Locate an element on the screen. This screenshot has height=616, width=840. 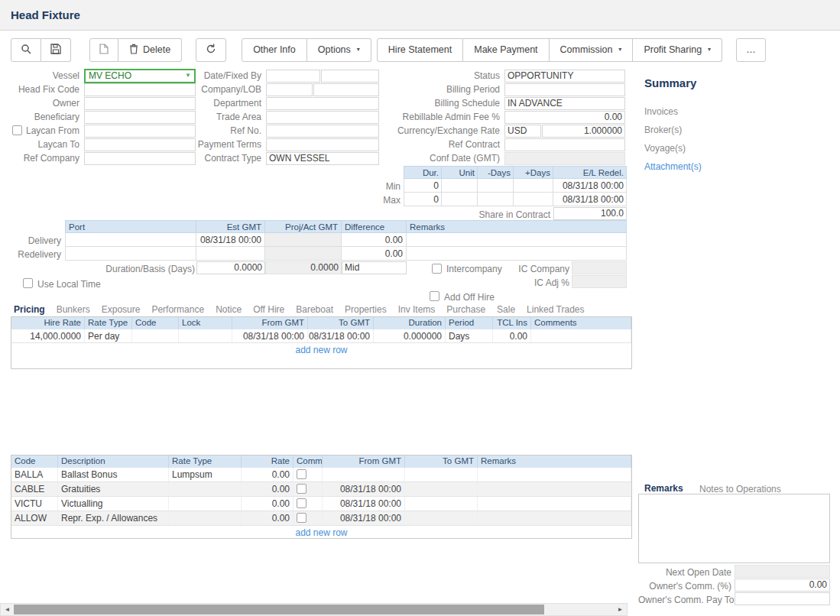
laycan-to-field is located at coordinates (140, 145).